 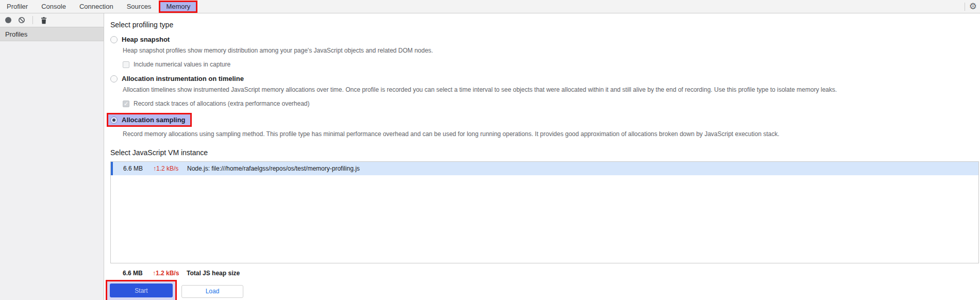 What do you see at coordinates (547, 90) in the screenshot?
I see `option-description: Allocation timelines show instrumented J…` at bounding box center [547, 90].